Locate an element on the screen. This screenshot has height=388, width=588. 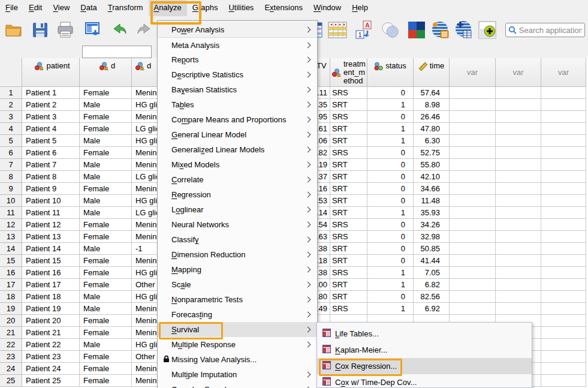
row-number: 15 is located at coordinates (11, 261).